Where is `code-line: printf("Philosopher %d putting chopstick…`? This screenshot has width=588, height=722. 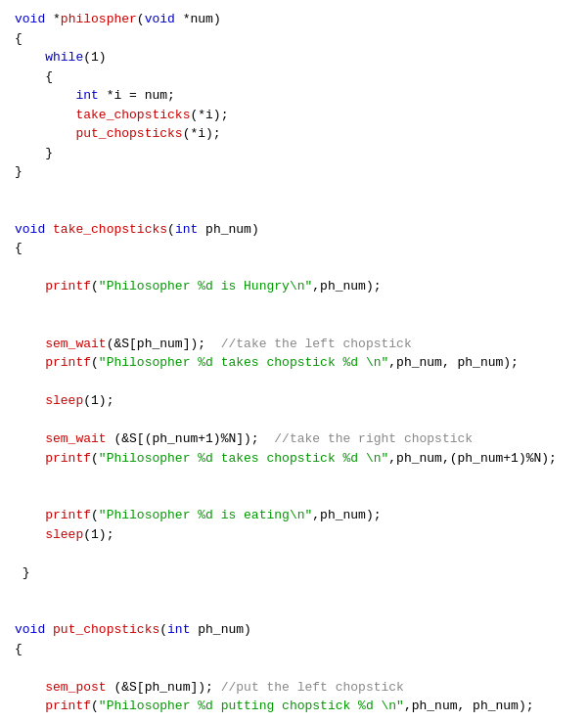
code-line: printf("Philosopher %d putting chopstick… is located at coordinates (294, 706).